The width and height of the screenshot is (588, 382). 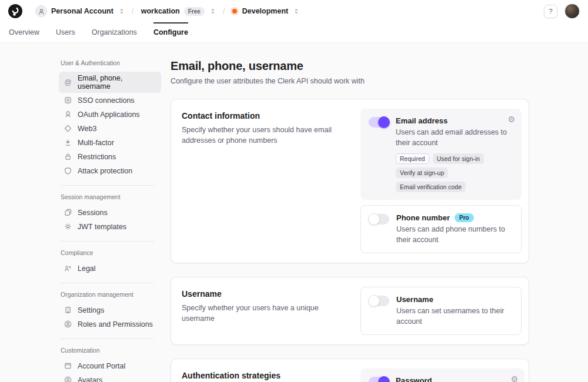 What do you see at coordinates (515, 378) in the screenshot?
I see `password-settings-gear-icon: ⚙` at bounding box center [515, 378].